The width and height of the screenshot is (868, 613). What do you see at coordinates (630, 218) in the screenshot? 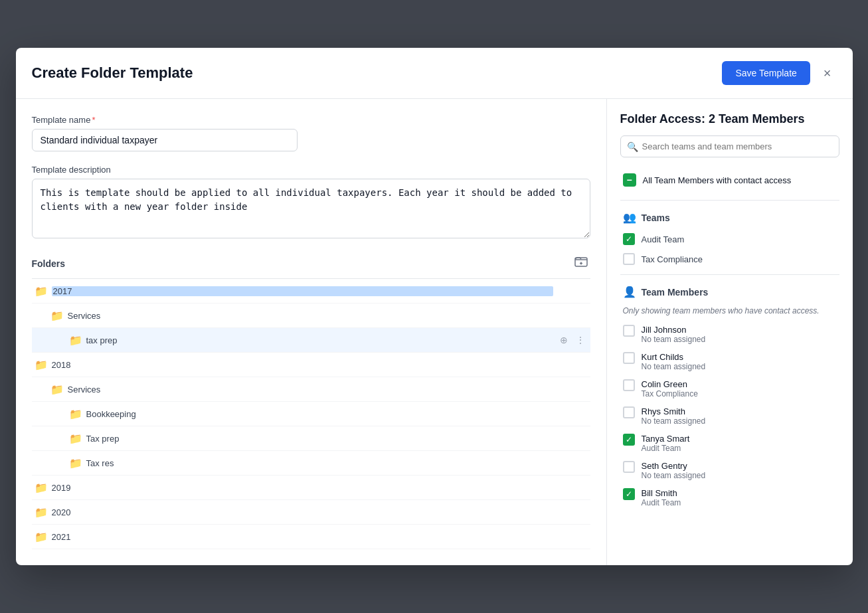
I see `teams-icon: 👥` at bounding box center [630, 218].